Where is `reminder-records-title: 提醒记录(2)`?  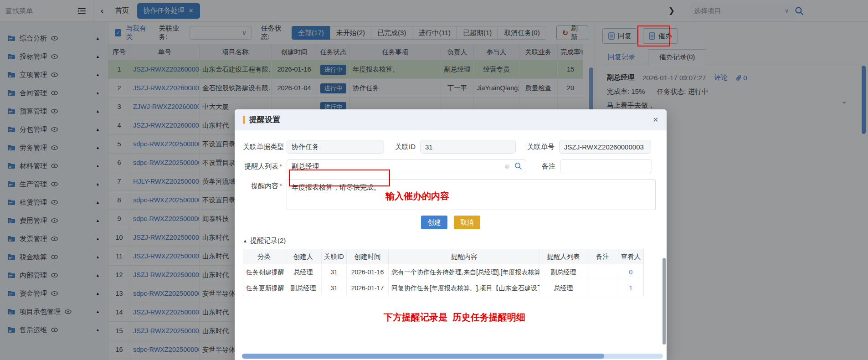
reminder-records-title: 提醒记录(2) is located at coordinates (268, 241).